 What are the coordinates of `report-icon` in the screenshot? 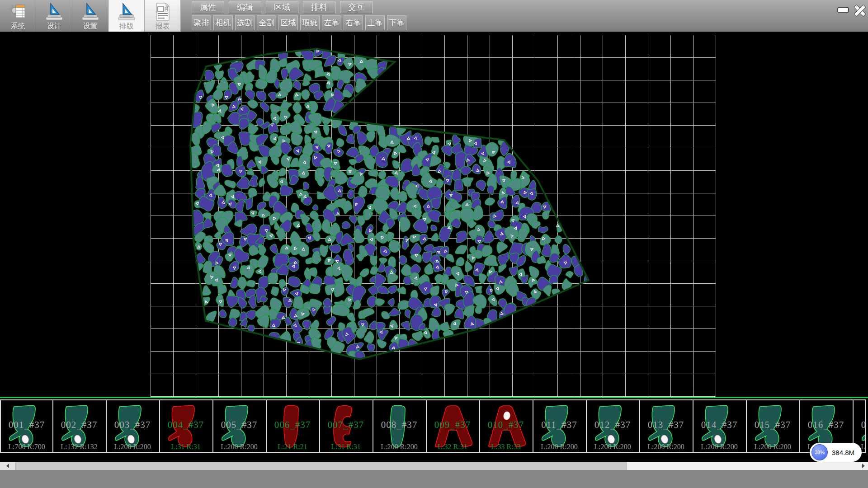 It's located at (163, 11).